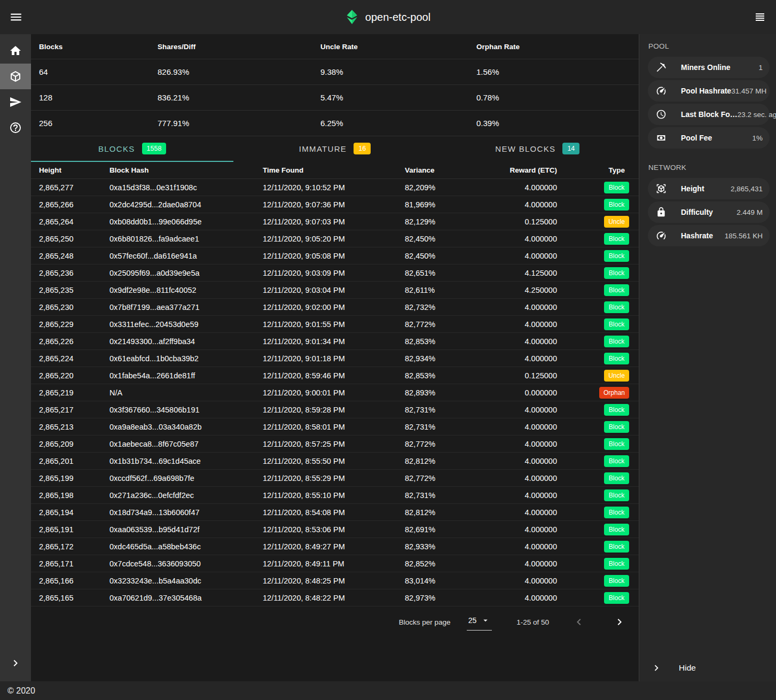  Describe the element at coordinates (335, 149) in the screenshot. I see `blocks-tabs: BLOCKS1558IMMATURE16NEW BLOCKS14` at that location.